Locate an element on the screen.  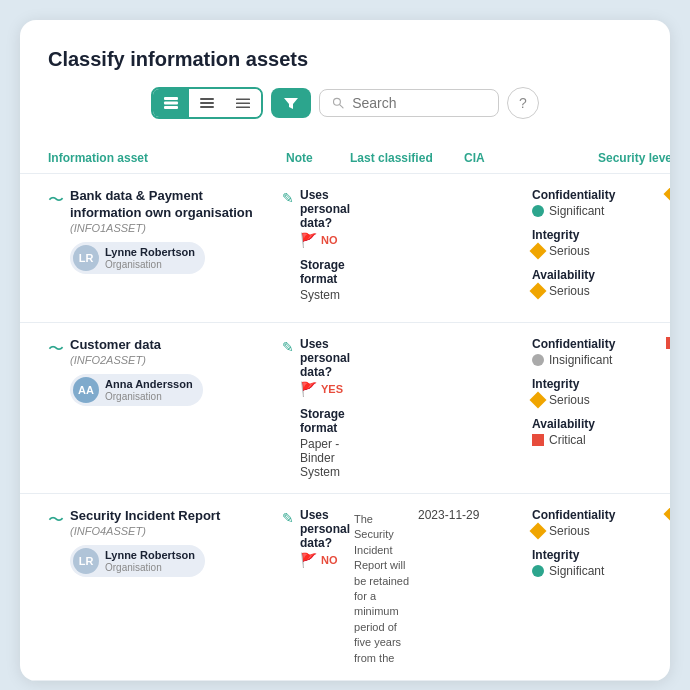
search-box is located at coordinates (409, 103).